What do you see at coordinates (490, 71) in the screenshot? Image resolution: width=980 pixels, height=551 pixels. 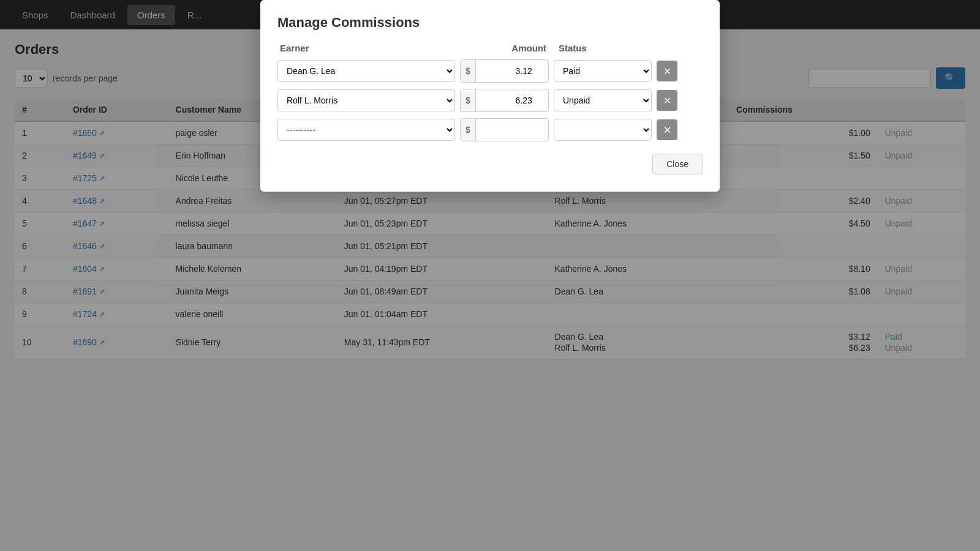 I see `commission-row-1: Dean G. Lea Rolf L. Morris Katherine A. …` at bounding box center [490, 71].